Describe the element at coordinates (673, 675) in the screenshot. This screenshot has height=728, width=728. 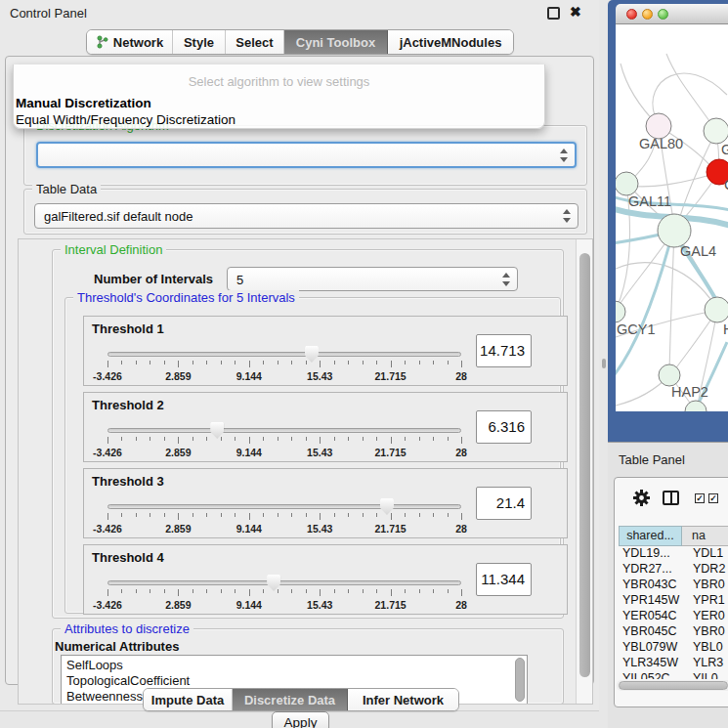
I see `table-row: YIL052CYIL0` at that location.